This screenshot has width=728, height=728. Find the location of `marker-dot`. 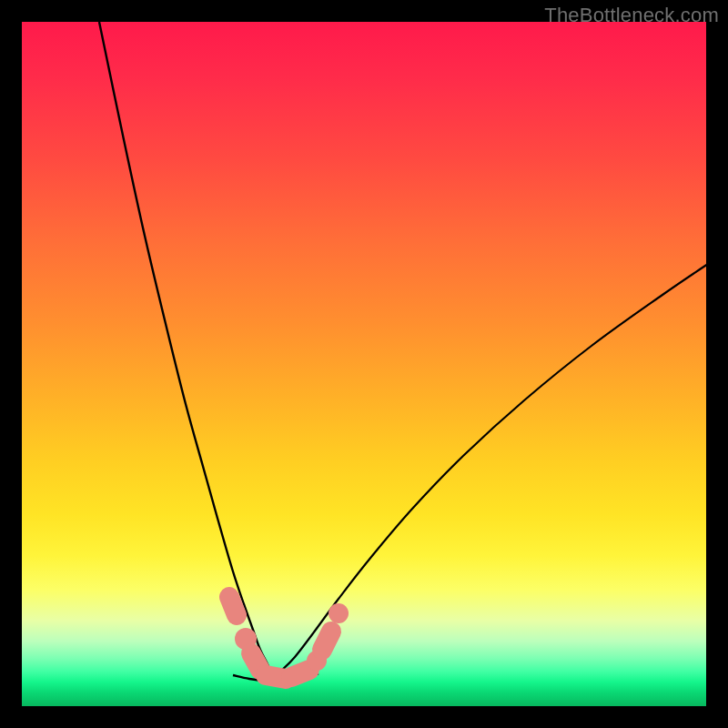

marker-dot is located at coordinates (339, 613).